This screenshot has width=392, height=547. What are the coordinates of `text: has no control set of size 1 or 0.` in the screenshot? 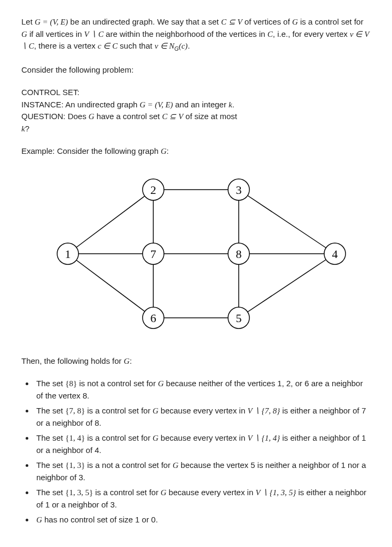 It's located at (100, 519).